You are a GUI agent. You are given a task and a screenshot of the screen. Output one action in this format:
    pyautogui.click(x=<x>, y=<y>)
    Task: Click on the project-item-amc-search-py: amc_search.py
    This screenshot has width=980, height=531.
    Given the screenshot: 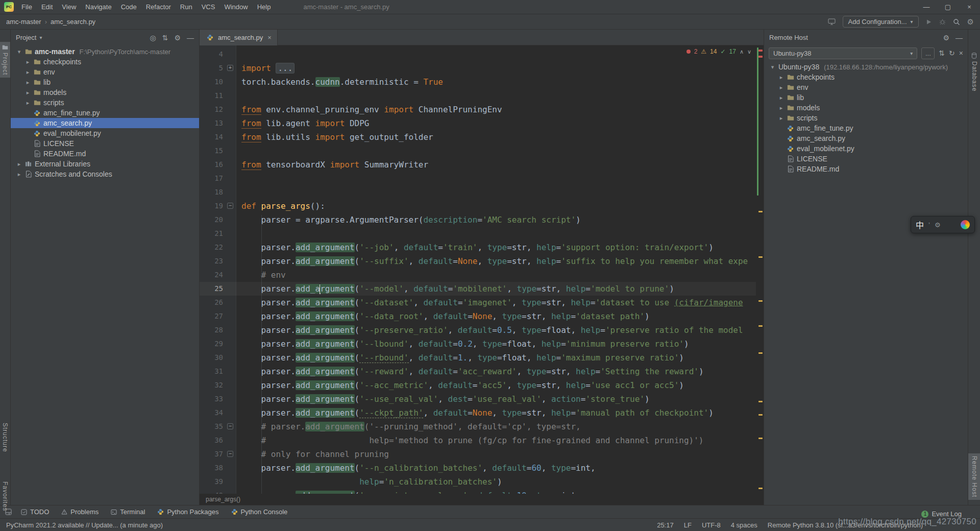 What is the action you would take?
    pyautogui.click(x=105, y=123)
    